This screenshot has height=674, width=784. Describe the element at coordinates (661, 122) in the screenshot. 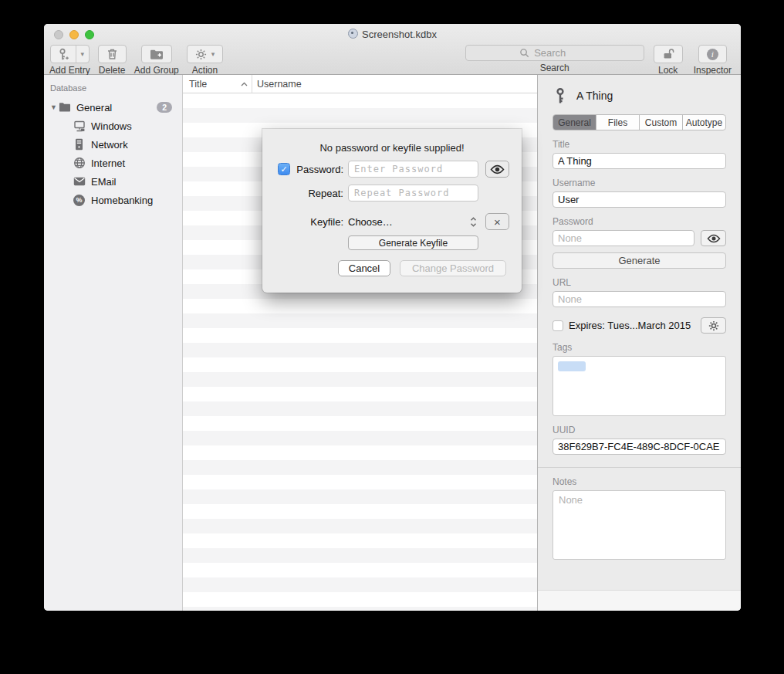

I see `tab-custom: Custom` at that location.